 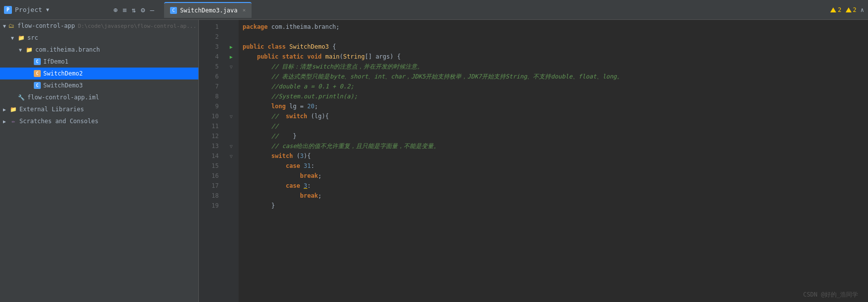 What do you see at coordinates (52, 109) in the screenshot?
I see `sidebar-item-label: External Libraries` at bounding box center [52, 109].